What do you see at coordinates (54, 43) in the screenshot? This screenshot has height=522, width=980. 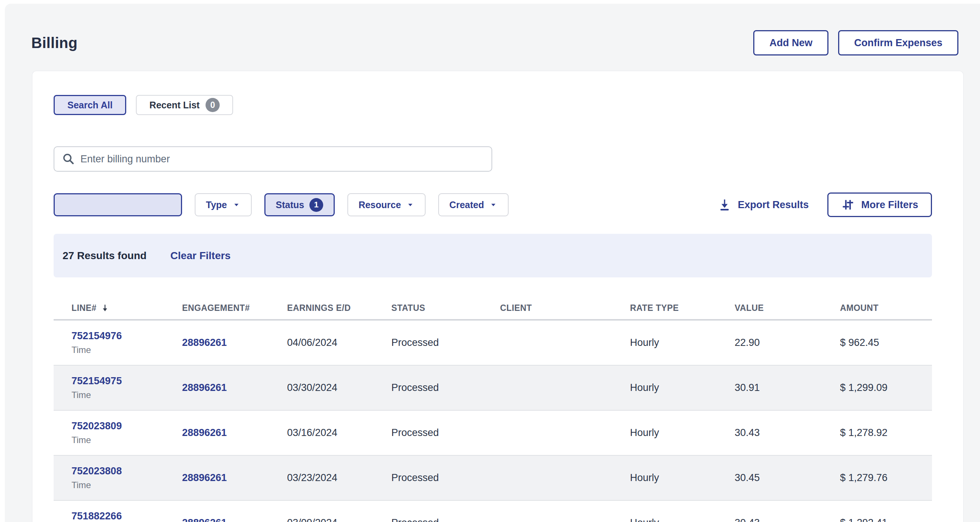 I see `page-title: Billing` at bounding box center [54, 43].